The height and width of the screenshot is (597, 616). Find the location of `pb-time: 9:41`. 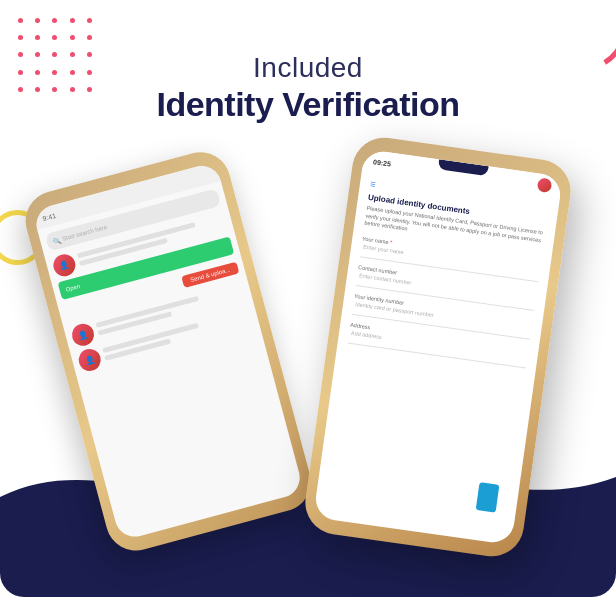

pb-time: 9:41 is located at coordinates (50, 216).